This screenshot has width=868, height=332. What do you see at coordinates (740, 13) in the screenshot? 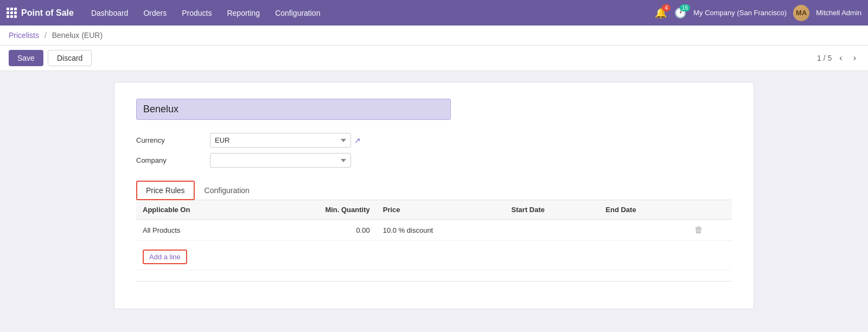
I see `company-name: My Company (San Francisco)` at bounding box center [740, 13].